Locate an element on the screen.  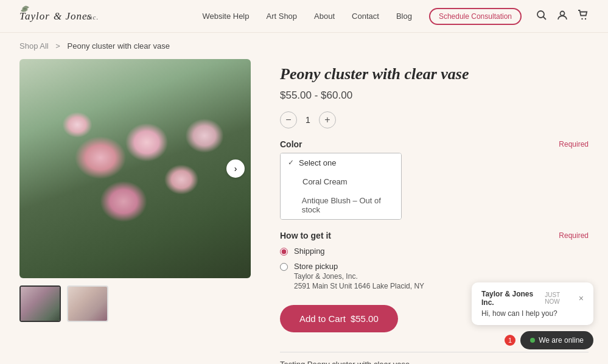
schedule-consultation-button: Schedule Consultation is located at coordinates (475, 16).